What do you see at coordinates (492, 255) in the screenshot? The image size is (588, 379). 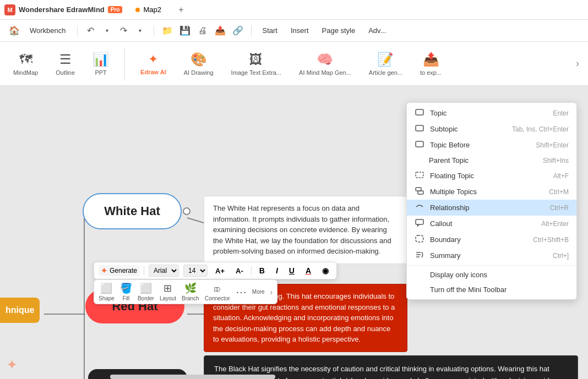 I see `menu-item-summary: Summary Ctrl+]` at bounding box center [492, 255].